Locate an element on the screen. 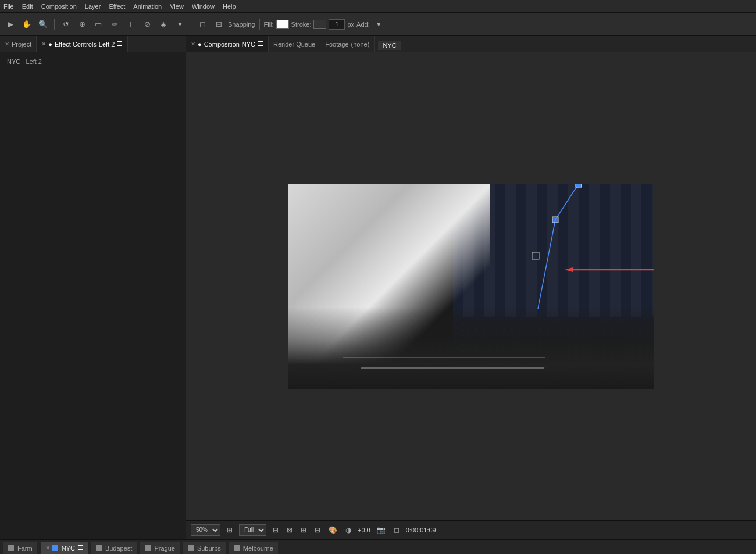 This screenshot has width=756, height=554. viewer-bottom-controls: 50% ⊞ Full ⊟ ⊠ ⊞ ⊟ 🎨 ◑ +0.0 📷 ◻ 0:00:01:… is located at coordinates (471, 530).